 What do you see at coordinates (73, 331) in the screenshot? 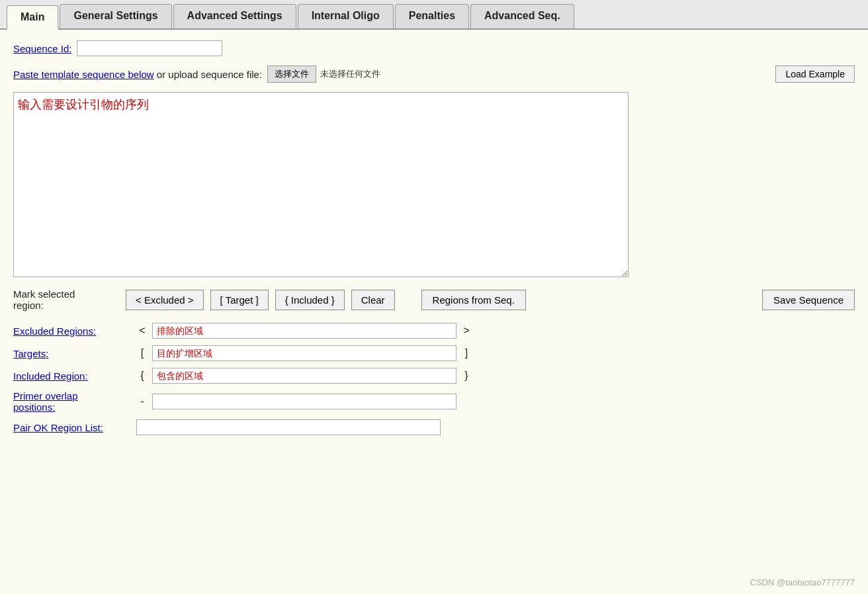
I see `excluded-regions-label: Excluded Regions:` at bounding box center [73, 331].